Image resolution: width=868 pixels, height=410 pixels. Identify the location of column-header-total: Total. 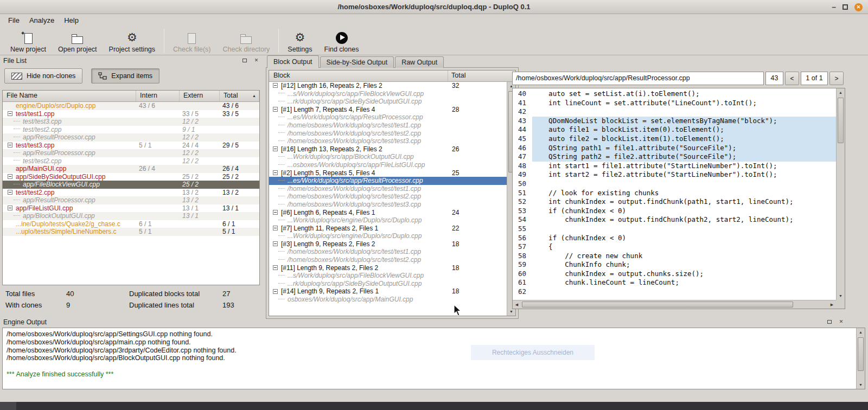
(482, 76).